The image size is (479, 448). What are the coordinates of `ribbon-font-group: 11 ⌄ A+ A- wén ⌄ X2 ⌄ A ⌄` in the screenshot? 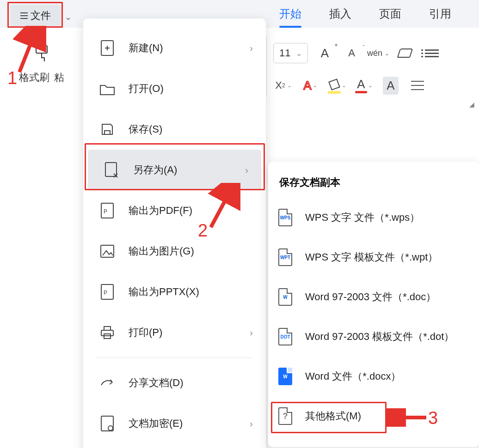 It's located at (373, 67).